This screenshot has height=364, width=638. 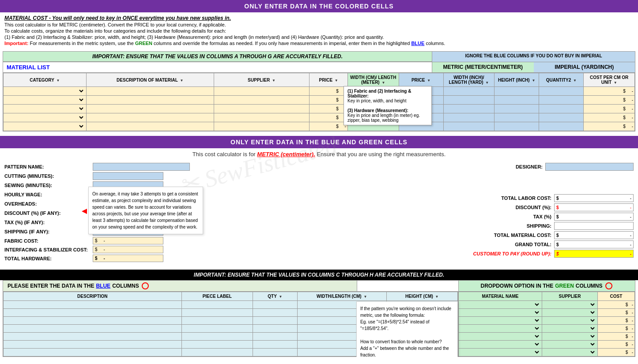 What do you see at coordinates (58, 80) in the screenshot?
I see `category-filter: ▼` at bounding box center [58, 80].